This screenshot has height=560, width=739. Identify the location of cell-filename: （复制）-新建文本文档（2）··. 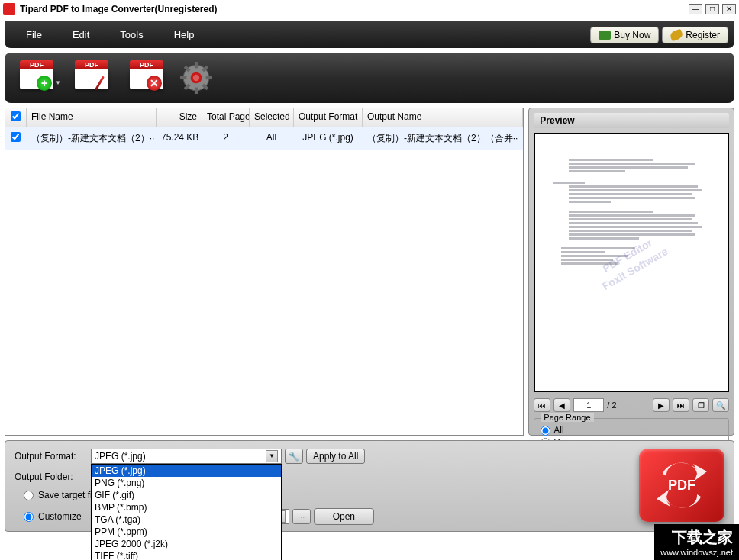
(92, 139).